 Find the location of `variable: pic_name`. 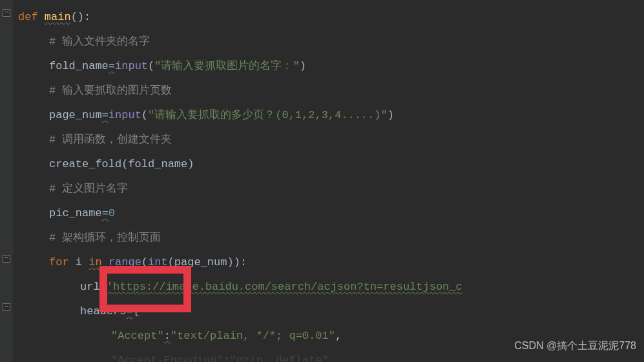

variable: pic_name is located at coordinates (76, 213).